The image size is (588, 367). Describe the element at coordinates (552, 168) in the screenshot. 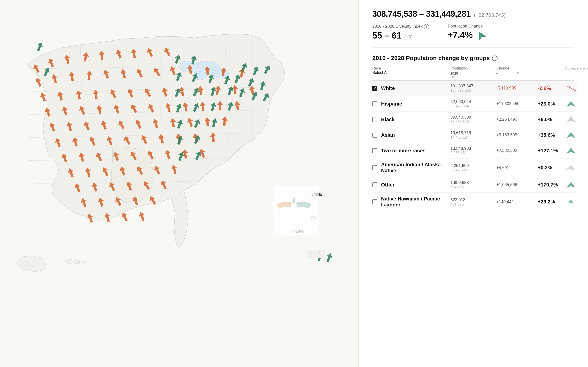

I see `change-pct-cell: +0.2%` at that location.